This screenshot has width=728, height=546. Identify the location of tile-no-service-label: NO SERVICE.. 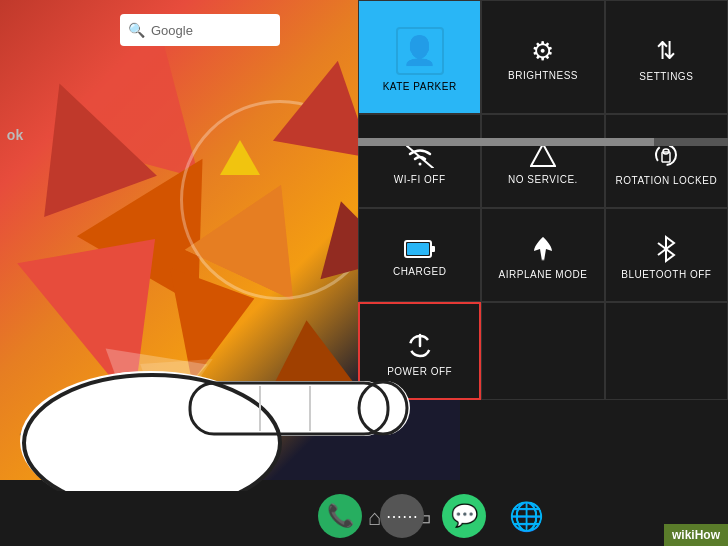
(543, 180).